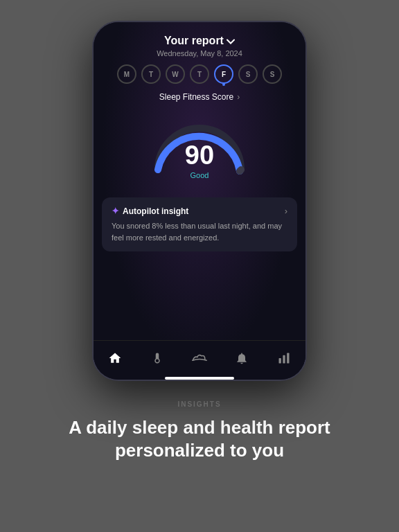  What do you see at coordinates (200, 211) in the screenshot?
I see `insight-card-header: ✦ Autopilot insight ›` at bounding box center [200, 211].